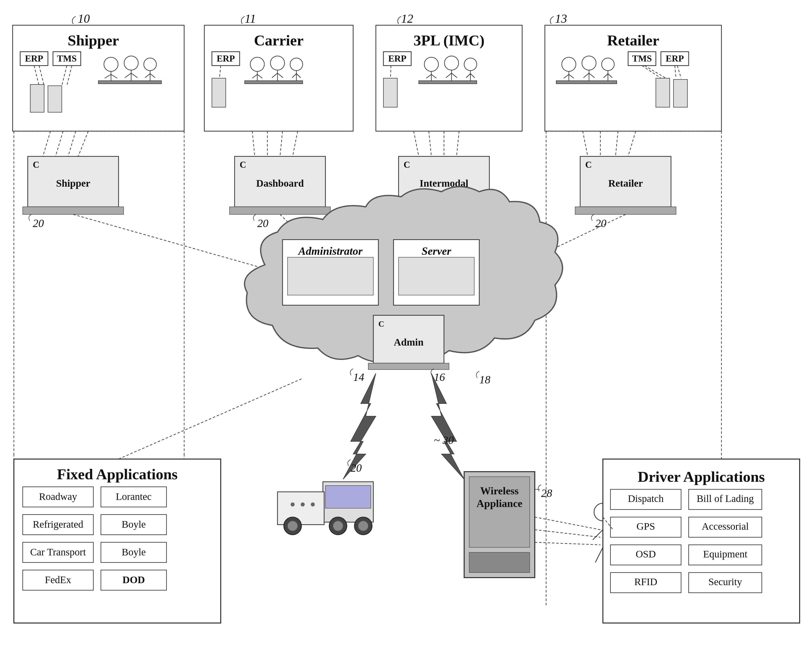 Image resolution: width=812 pixels, height=650 pixels. Describe the element at coordinates (36, 165) in the screenshot. I see `shipper-c-label: C` at that location.